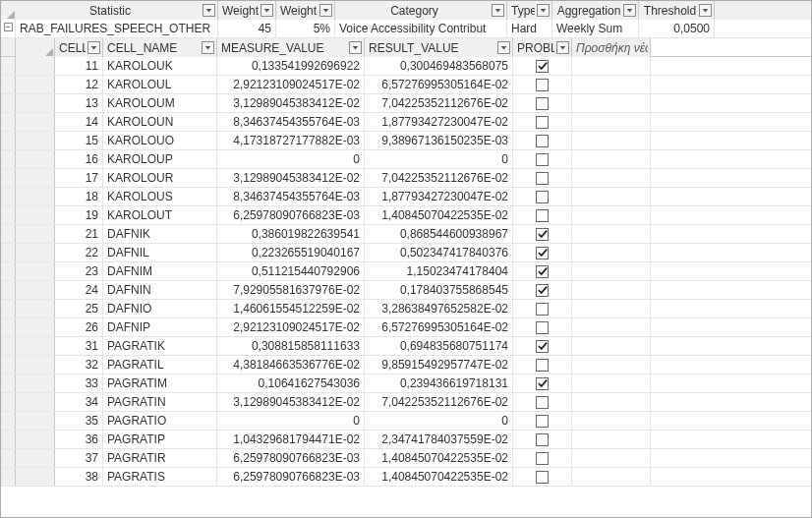 This screenshot has height=518, width=812. What do you see at coordinates (79, 421) in the screenshot?
I see `cell-id: 35` at bounding box center [79, 421].